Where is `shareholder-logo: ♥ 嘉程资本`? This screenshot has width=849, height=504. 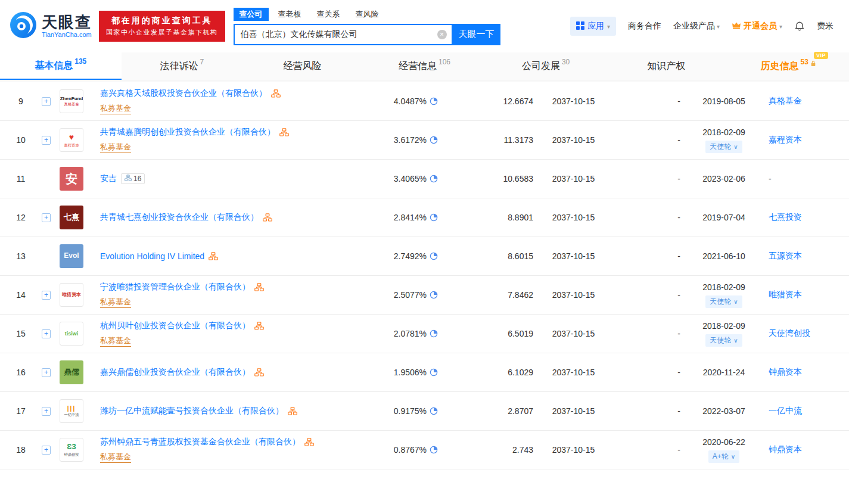
shareholder-logo: ♥ 嘉程资本 is located at coordinates (71, 140).